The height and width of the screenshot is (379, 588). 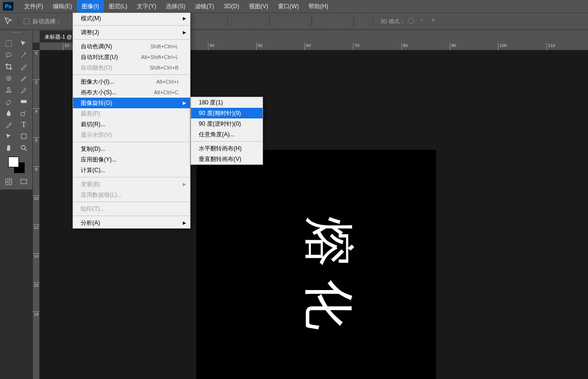 What do you see at coordinates (24, 113) in the screenshot?
I see `dodge-tool` at bounding box center [24, 113].